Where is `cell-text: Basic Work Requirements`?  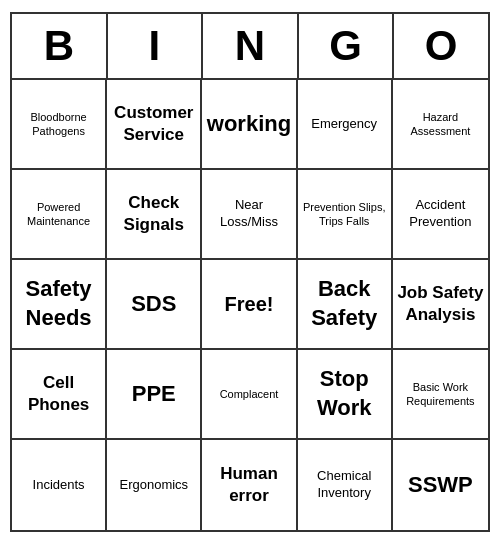 cell-text: Basic Work Requirements is located at coordinates (440, 394).